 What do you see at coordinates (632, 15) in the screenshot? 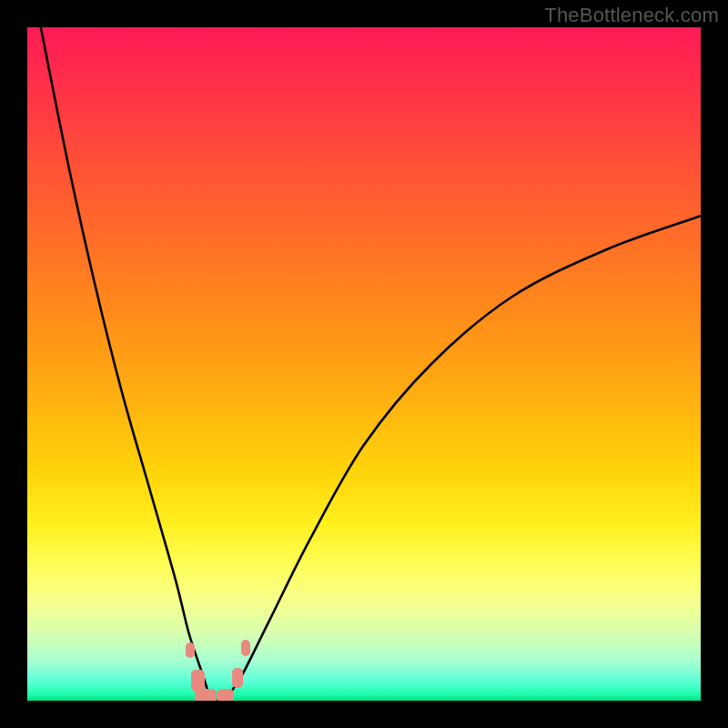
I see `watermark-text: TheBottleneck.com` at bounding box center [632, 15].